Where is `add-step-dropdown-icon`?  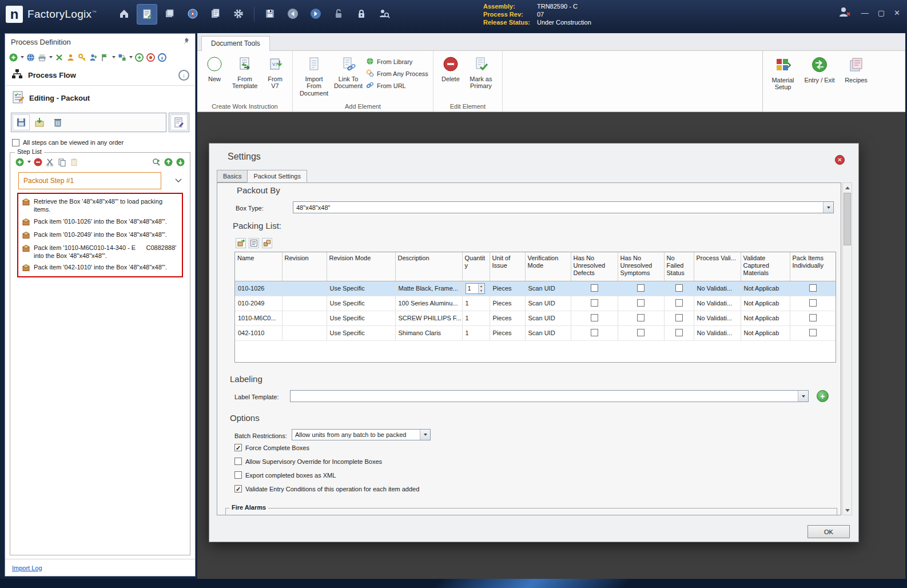 add-step-dropdown-icon is located at coordinates (29, 162).